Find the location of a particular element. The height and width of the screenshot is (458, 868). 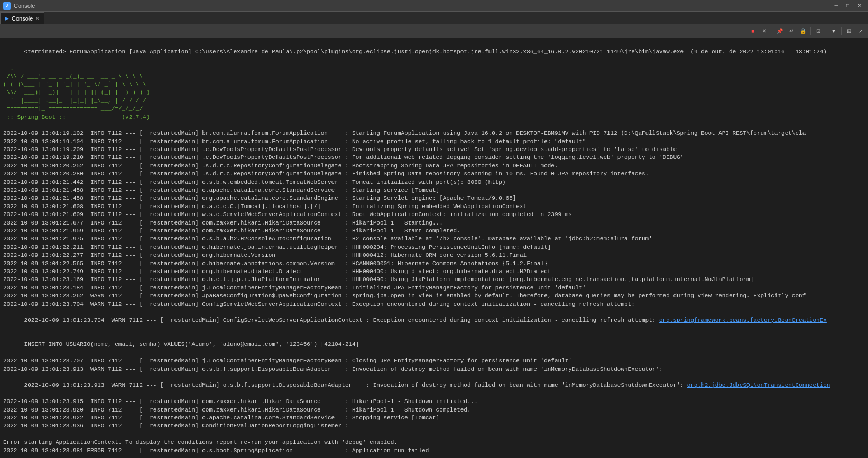

log-line-5: 2022-10-09 13:01:20.280 INFO 7112 --- [ … is located at coordinates (434, 174).